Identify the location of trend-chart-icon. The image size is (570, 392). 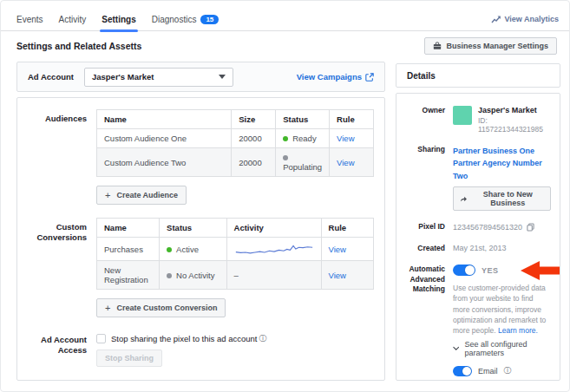
(496, 19).